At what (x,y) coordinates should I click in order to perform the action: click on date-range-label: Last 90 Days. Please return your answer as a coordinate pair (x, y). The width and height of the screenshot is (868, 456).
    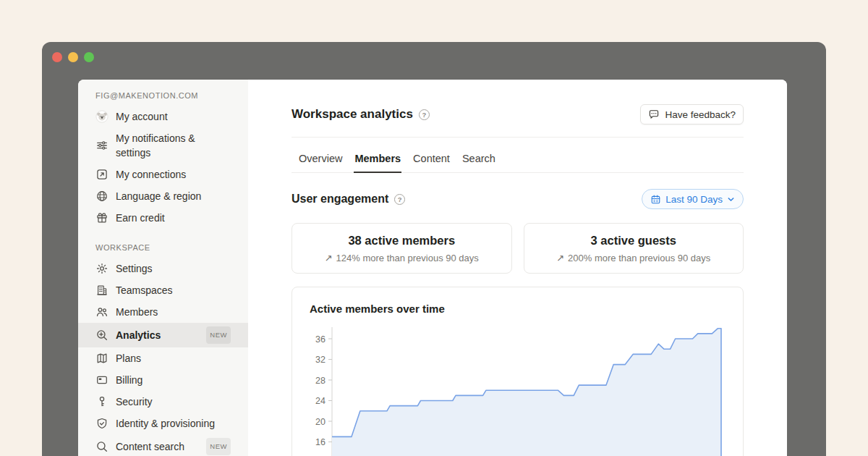
    Looking at the image, I should click on (694, 200).